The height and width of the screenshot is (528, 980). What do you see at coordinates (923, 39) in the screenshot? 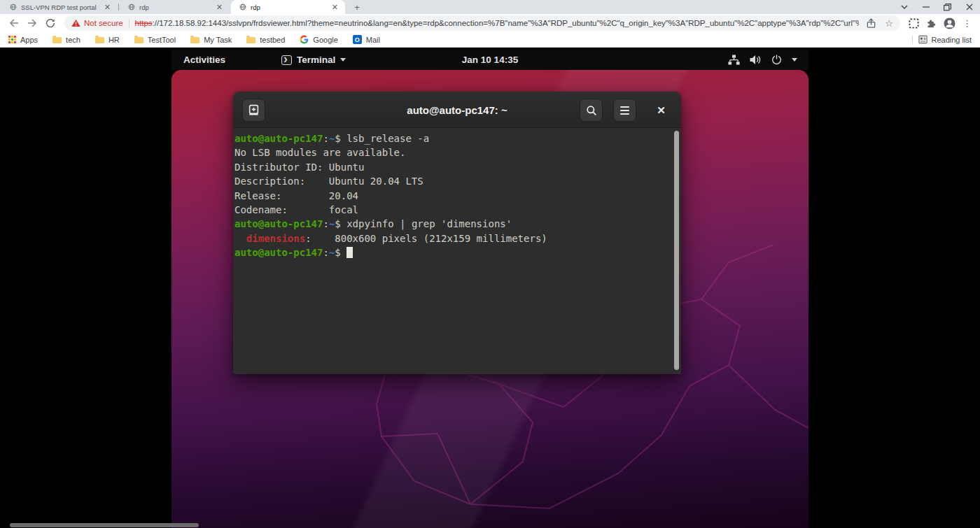
I see `reading-list-icon` at bounding box center [923, 39].